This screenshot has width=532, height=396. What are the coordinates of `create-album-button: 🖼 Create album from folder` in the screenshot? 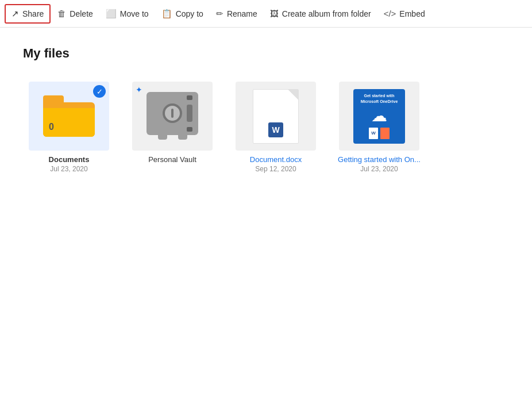 It's located at (321, 14).